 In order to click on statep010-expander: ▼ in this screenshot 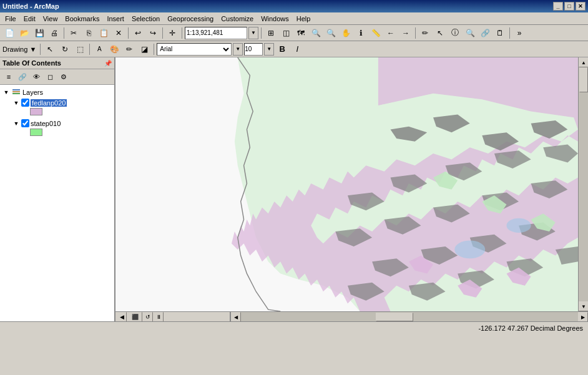, I will do `click(16, 124)`.